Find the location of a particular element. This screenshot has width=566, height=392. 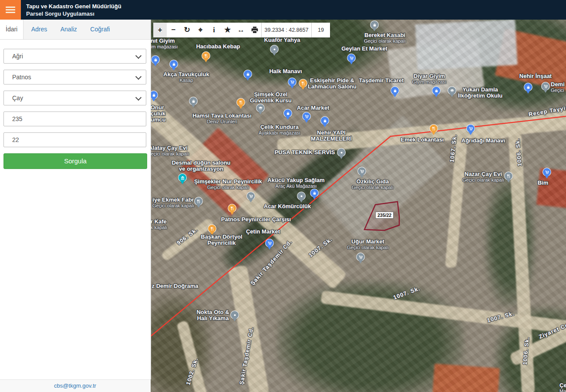

refresh-button: ↻ is located at coordinates (187, 30).